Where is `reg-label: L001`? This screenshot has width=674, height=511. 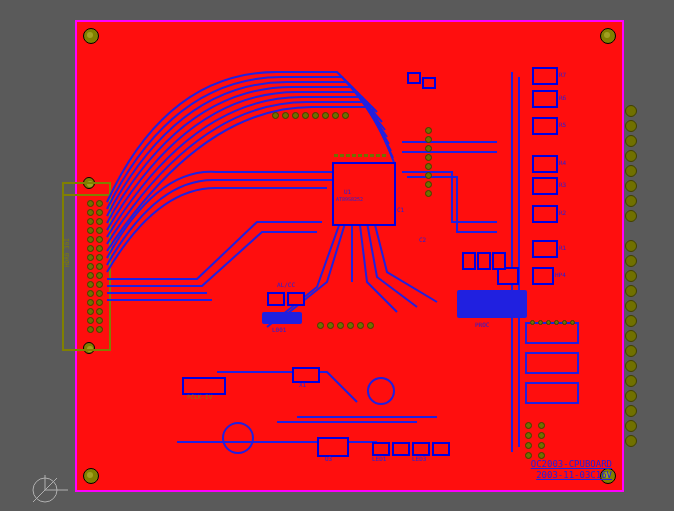 reg-label: L001 is located at coordinates (279, 330).